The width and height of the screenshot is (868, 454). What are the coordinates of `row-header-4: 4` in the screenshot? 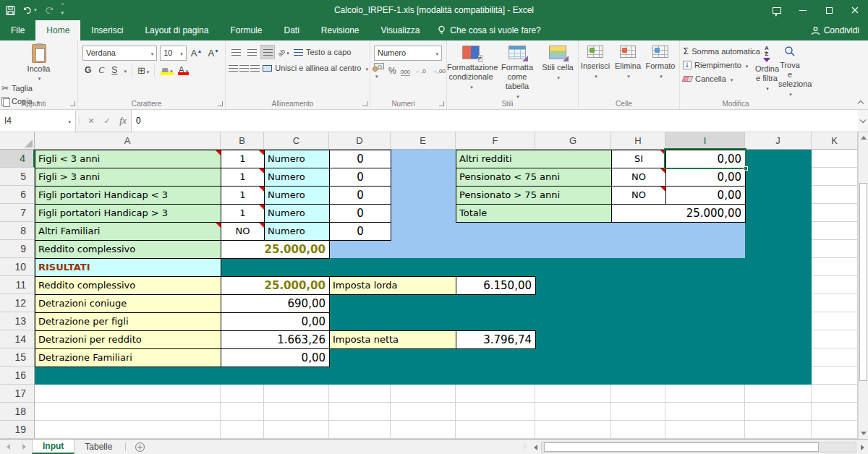 It's located at (17, 159).